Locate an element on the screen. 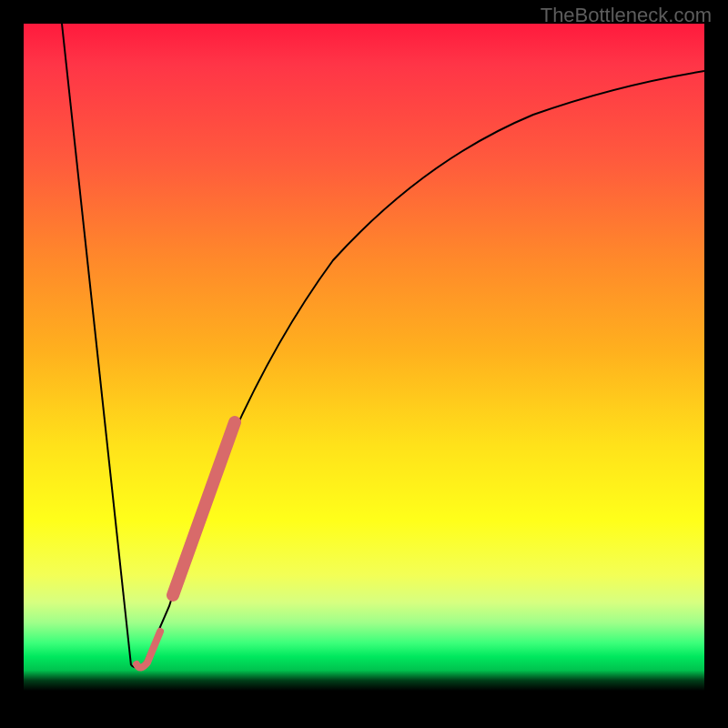  watermark: TheBottleneck.com is located at coordinates (626, 15).